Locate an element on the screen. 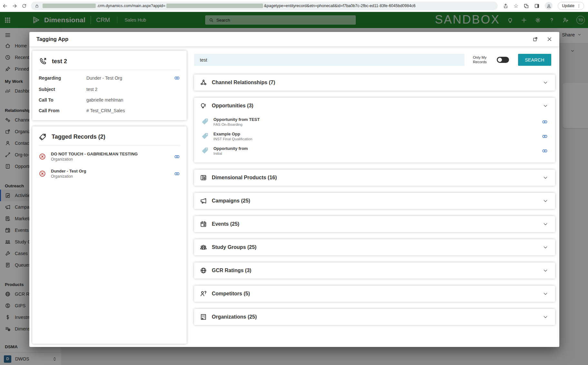  section-label: Study Groups (25) is located at coordinates (234, 247).